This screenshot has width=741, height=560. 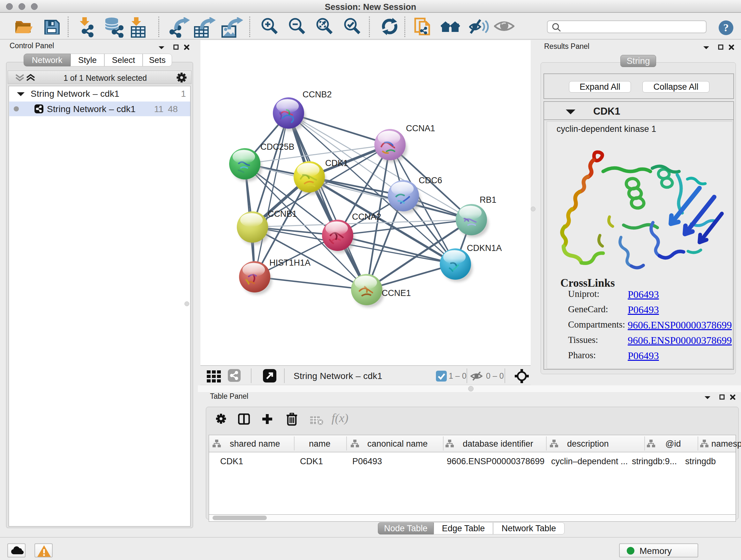 I want to click on svg-text: CCNA2, so click(x=366, y=217).